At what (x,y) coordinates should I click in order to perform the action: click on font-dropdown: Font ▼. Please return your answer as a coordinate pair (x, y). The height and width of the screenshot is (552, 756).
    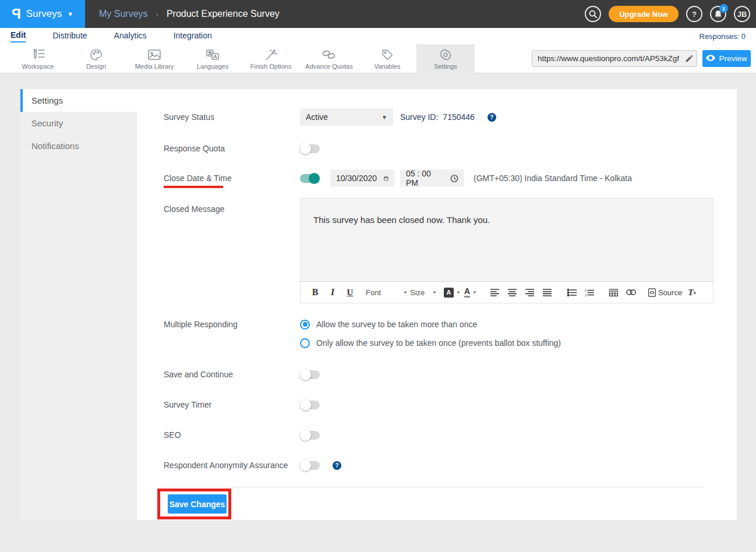
    Looking at the image, I should click on (387, 292).